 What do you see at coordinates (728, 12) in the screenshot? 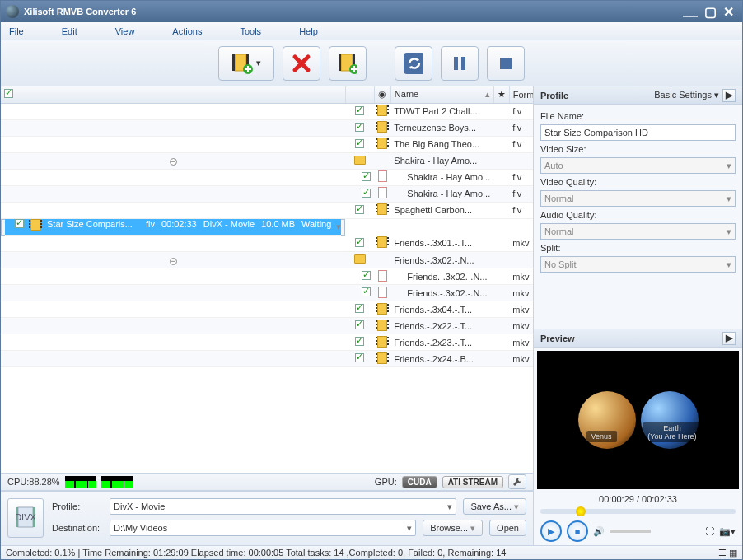
I see `close-button: ✕` at bounding box center [728, 12].